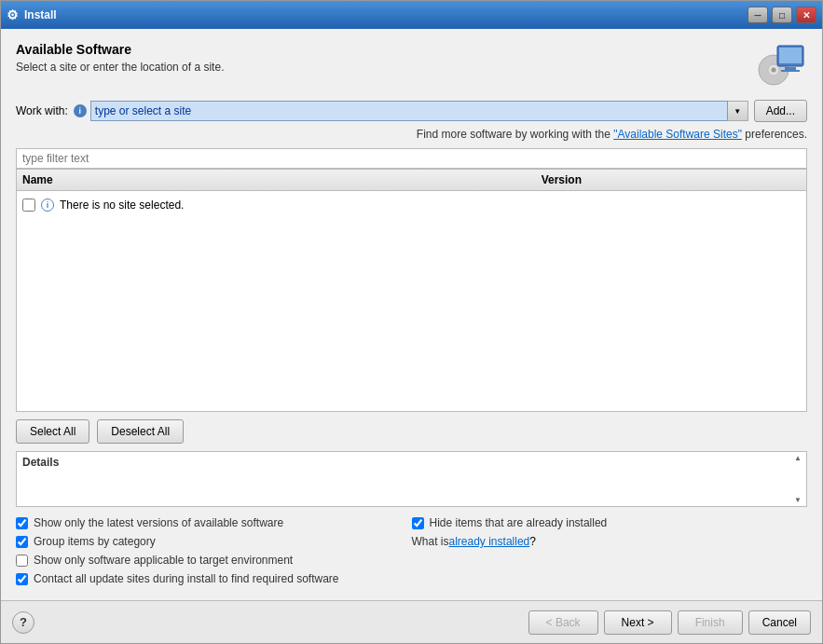 The image size is (823, 644). Describe the element at coordinates (610, 541) in the screenshot. I see `option-row-6: What is already installed ?` at that location.